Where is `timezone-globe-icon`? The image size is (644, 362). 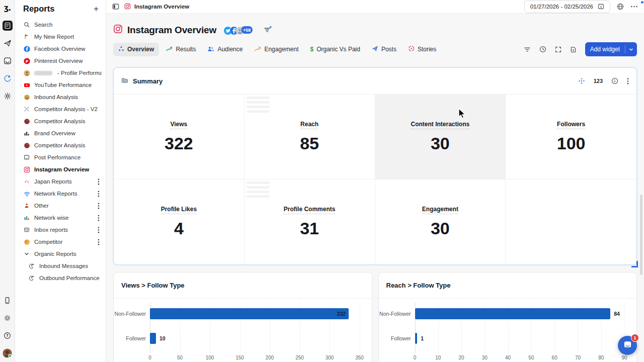 timezone-globe-icon is located at coordinates (620, 7).